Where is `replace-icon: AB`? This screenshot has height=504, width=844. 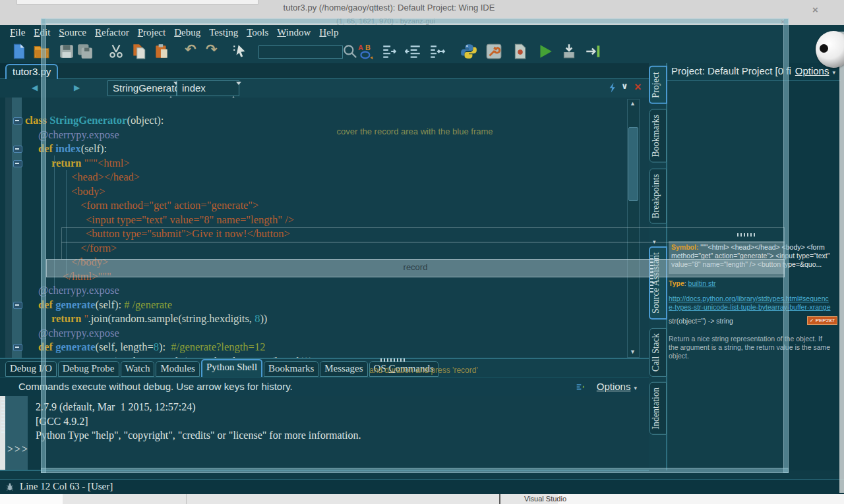
replace-icon: AB is located at coordinates (366, 51).